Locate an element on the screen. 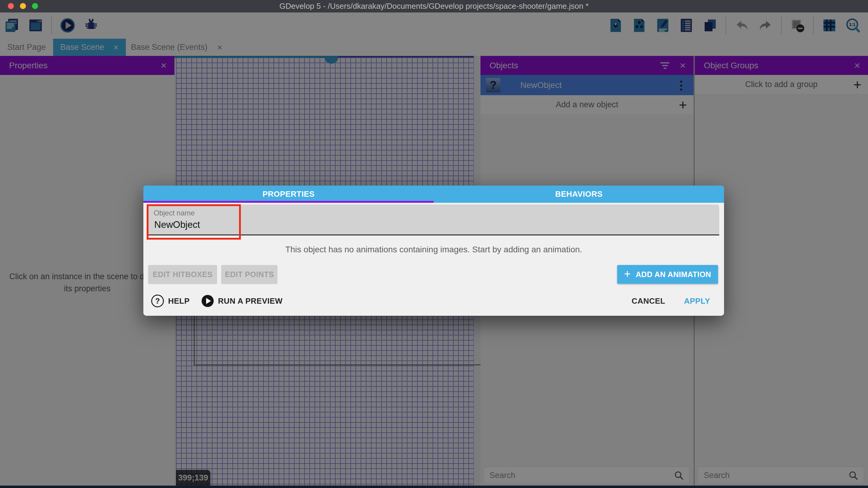 The width and height of the screenshot is (868, 488). play-icon is located at coordinates (208, 301).